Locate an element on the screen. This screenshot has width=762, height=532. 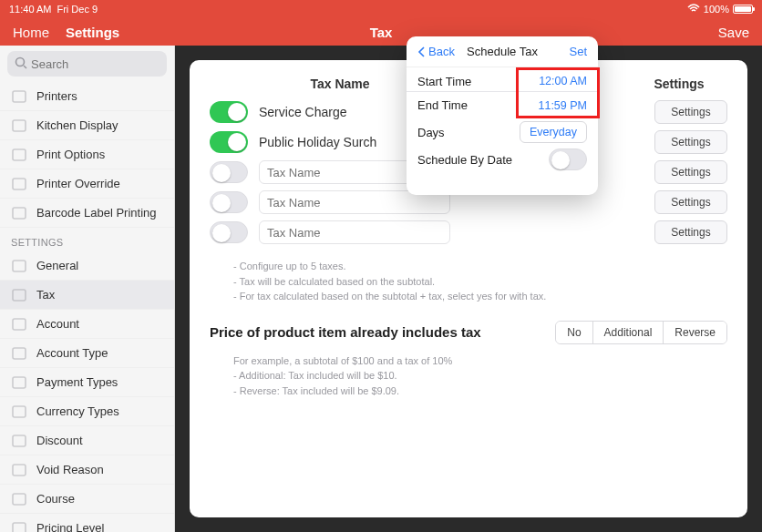
sidebar-item: Void Reason is located at coordinates (88, 470).